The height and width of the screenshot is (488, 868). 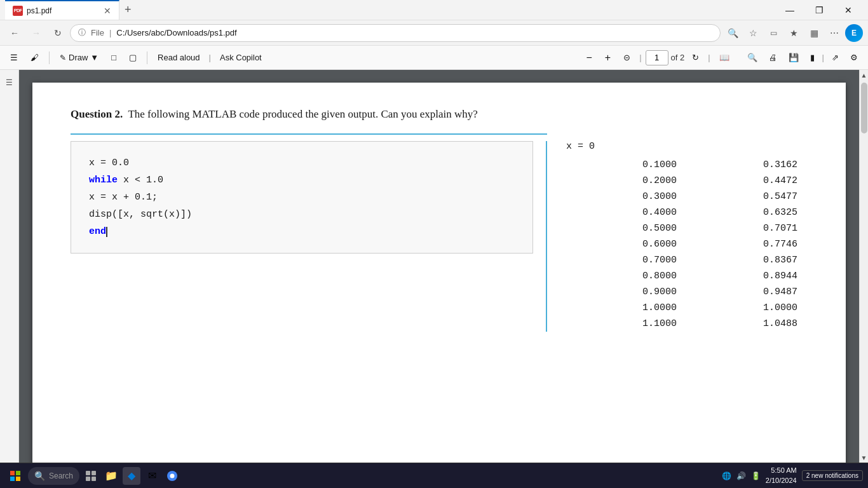 I want to click on zoom-out-button: −, so click(x=588, y=58).